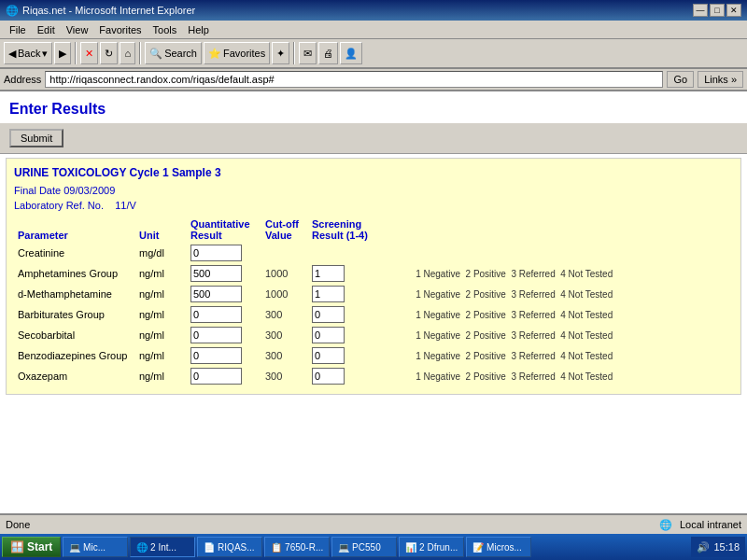 The width and height of the screenshot is (747, 560). I want to click on cell-cutoff-5: 300, so click(285, 356).